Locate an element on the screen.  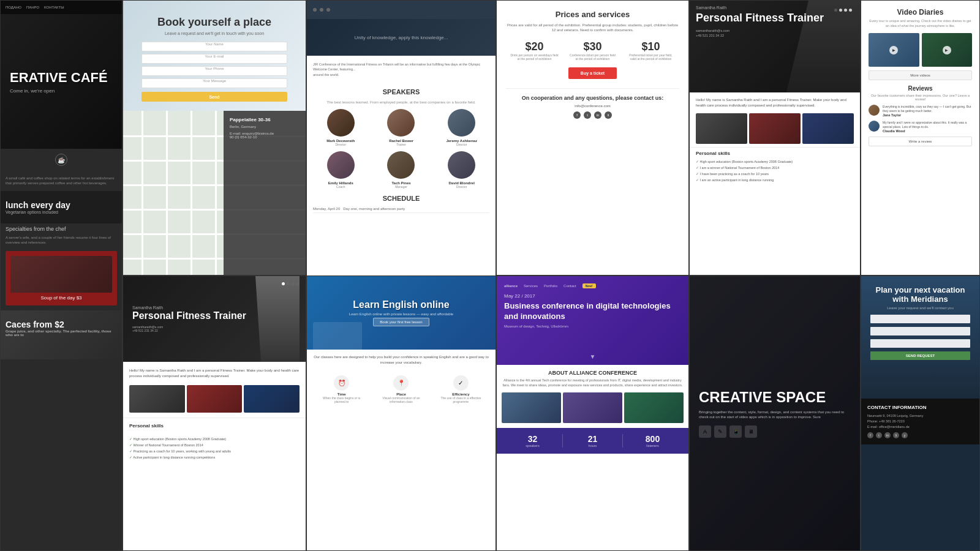
book-message-input: Your Message is located at coordinates (214, 83).